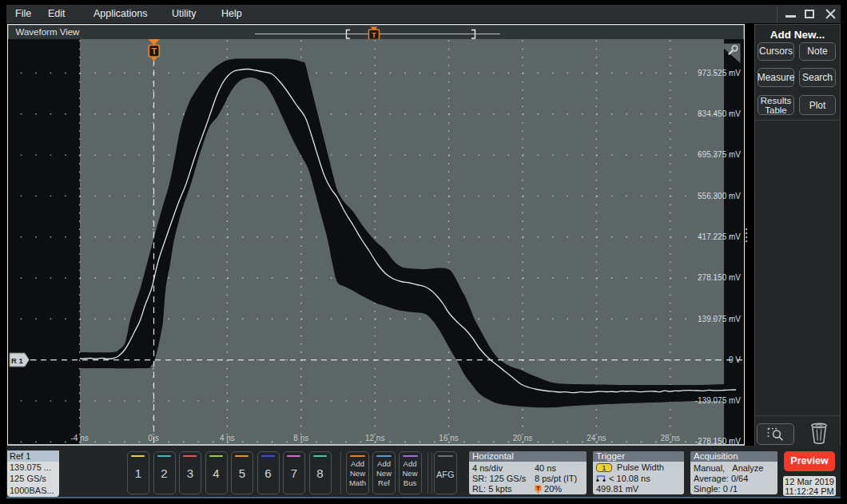 The width and height of the screenshot is (847, 504). What do you see at coordinates (719, 196) in the screenshot?
I see `svg-text: 556.300 mV` at bounding box center [719, 196].